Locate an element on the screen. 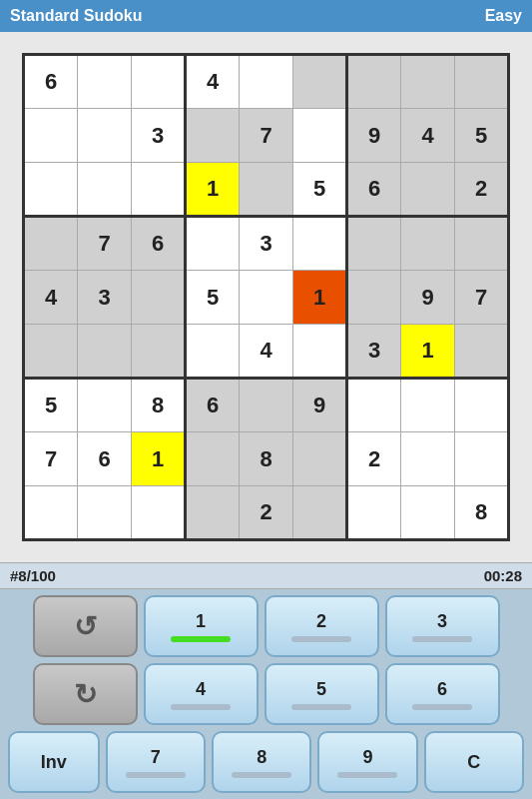 Image resolution: width=532 pixels, height=799 pixels. cell-r5-c0 is located at coordinates (51, 352).